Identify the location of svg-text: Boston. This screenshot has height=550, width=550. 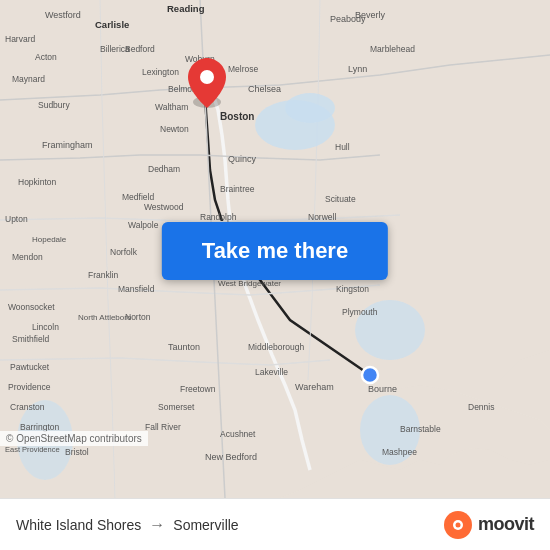
(237, 116).